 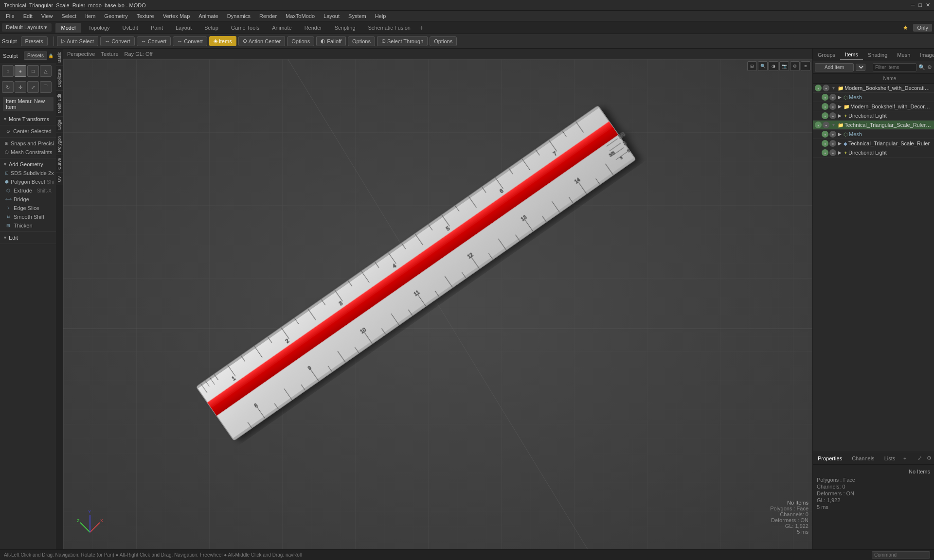 What do you see at coordinates (929, 458) in the screenshot?
I see `prop-settings-btn: ⚙` at bounding box center [929, 458].